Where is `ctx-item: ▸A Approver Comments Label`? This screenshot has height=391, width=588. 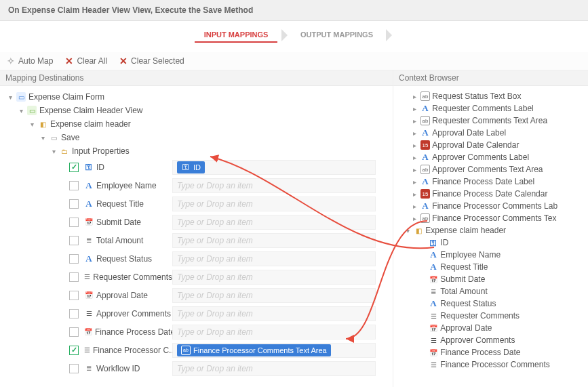
ctx-item: ▸A Approver Comments Label is located at coordinates (491, 157).